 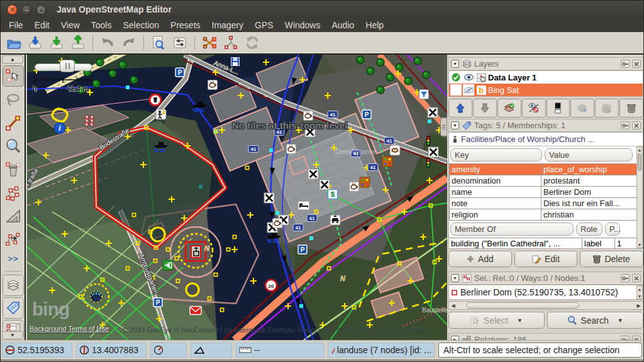 I want to click on tools-scroll-up-button: ▲, so click(x=13, y=59).